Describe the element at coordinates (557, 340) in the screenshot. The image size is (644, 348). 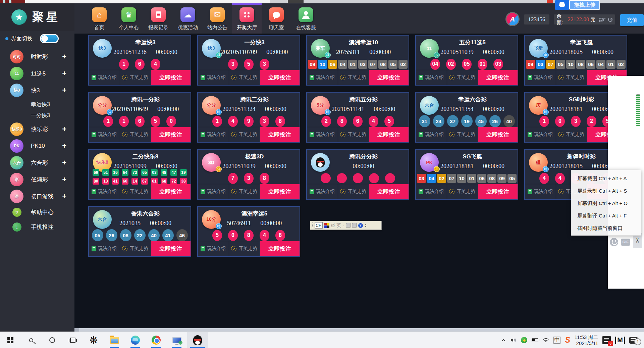
I see `ime-indicator: 中` at that location.